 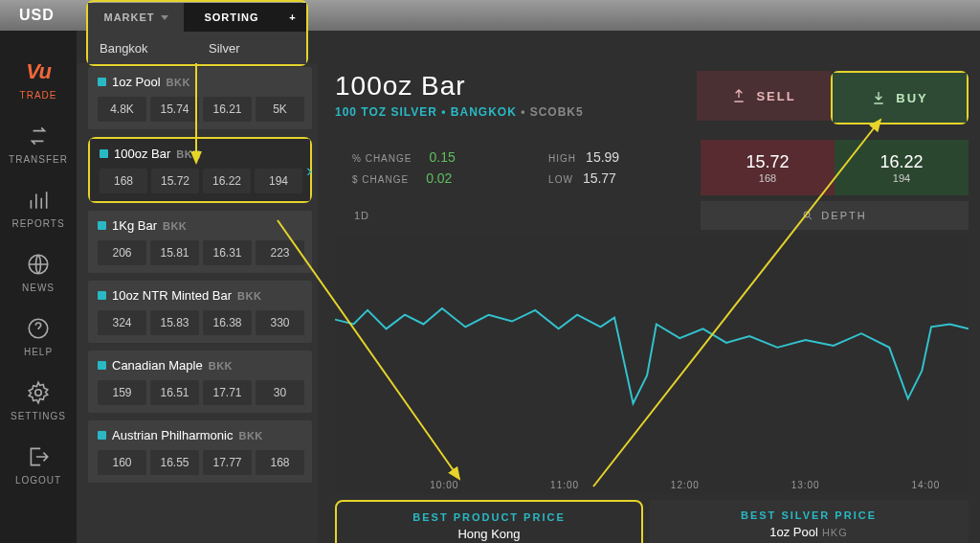 I want to click on depth-button: DEPTH, so click(x=835, y=215).